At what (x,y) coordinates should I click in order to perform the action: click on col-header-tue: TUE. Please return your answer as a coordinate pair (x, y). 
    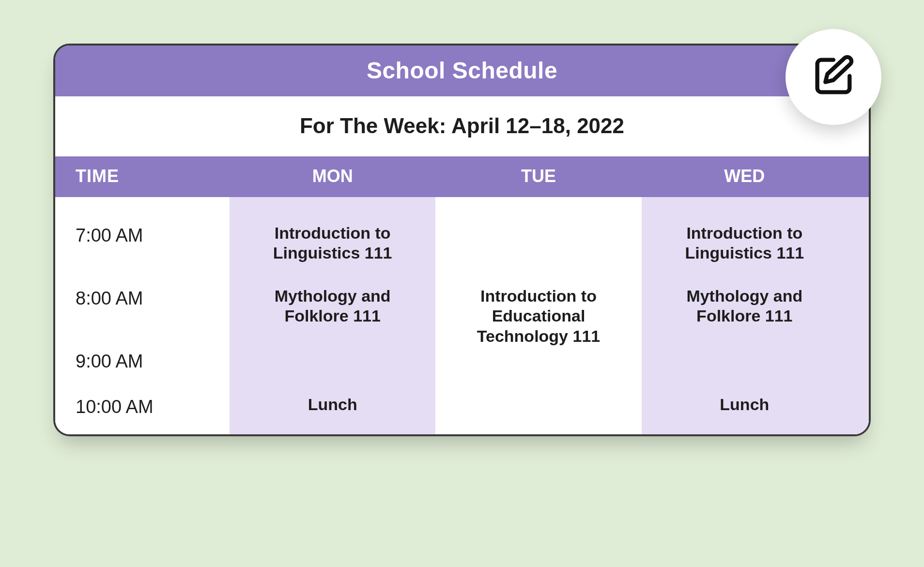
    Looking at the image, I should click on (539, 177).